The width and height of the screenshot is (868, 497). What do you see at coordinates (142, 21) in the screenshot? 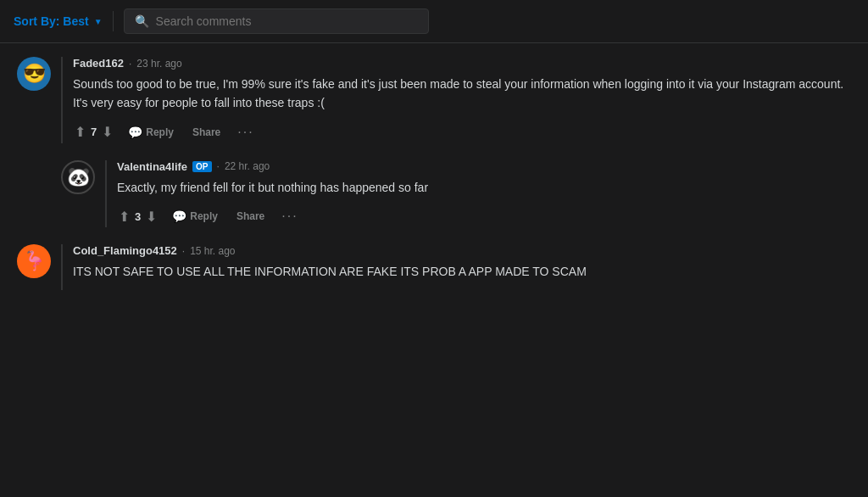
I see `search-icon: 🔍` at bounding box center [142, 21].